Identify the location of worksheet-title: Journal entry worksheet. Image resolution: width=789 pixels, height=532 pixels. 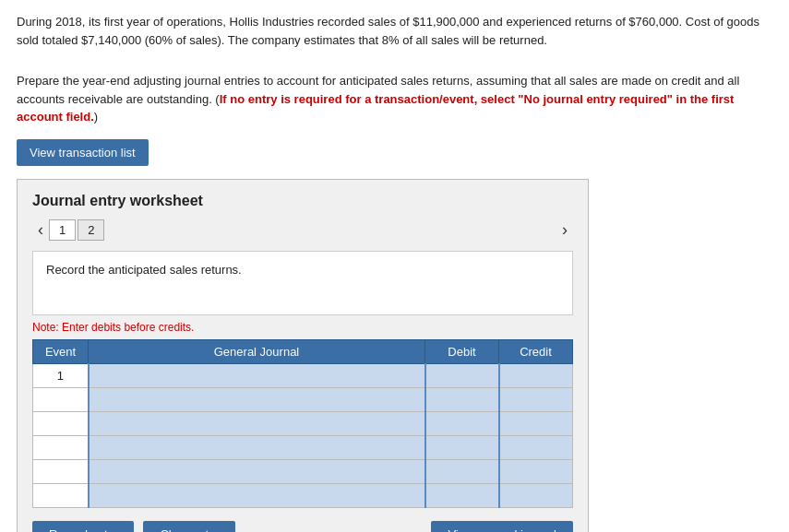
(303, 201).